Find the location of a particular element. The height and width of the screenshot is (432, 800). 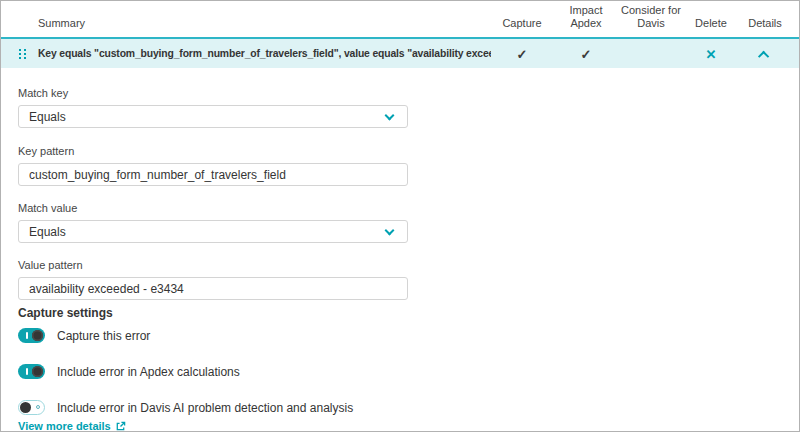

rule-summary-cell: Key equals "custom_buying_form_number_of… is located at coordinates (246, 54).